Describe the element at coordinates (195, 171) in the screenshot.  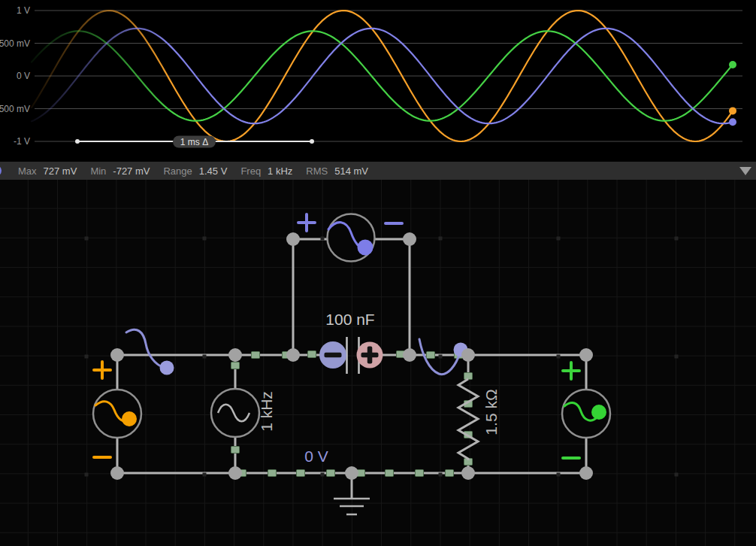
I see `measurement-range: Range 1.45 V` at that location.